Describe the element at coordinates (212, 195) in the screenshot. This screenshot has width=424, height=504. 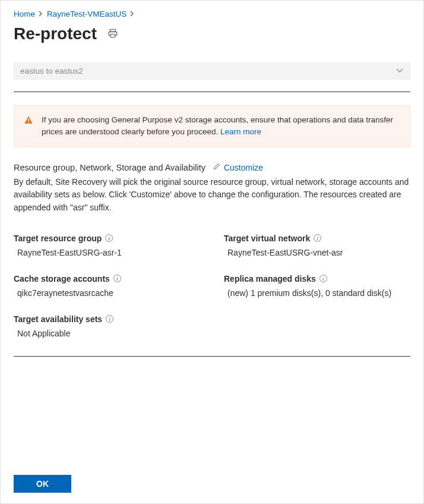
I see `section-description: By default, Site Recovery will pick the …` at that location.